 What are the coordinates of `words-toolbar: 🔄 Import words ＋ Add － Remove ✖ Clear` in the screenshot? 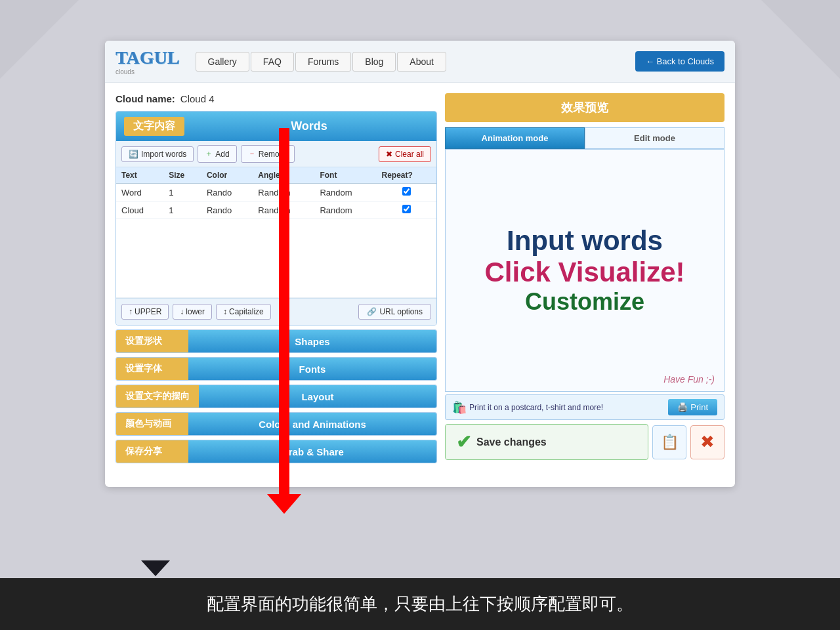 It's located at (276, 154).